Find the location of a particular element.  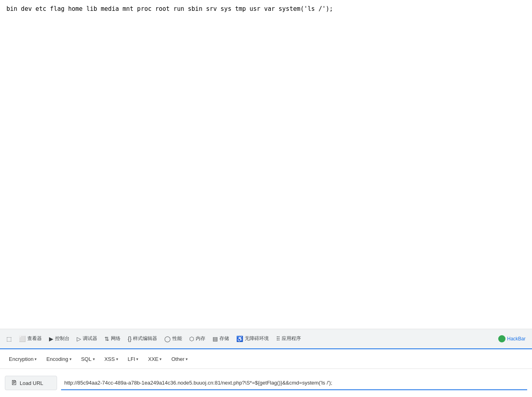

url-row: 🖹 Load URL is located at coordinates (266, 383).